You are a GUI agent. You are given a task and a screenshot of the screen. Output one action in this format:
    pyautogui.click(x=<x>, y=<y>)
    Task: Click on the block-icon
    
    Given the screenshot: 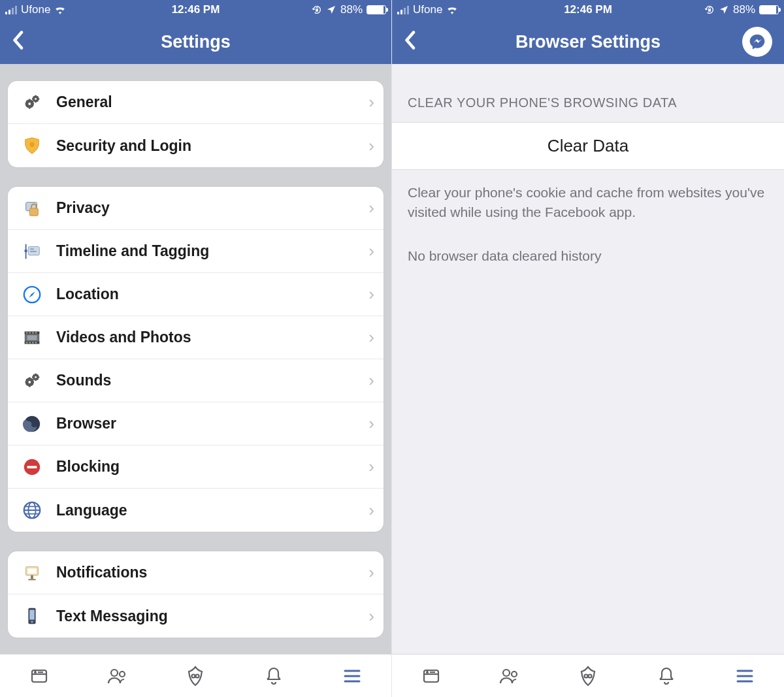 What is the action you would take?
    pyautogui.click(x=32, y=467)
    